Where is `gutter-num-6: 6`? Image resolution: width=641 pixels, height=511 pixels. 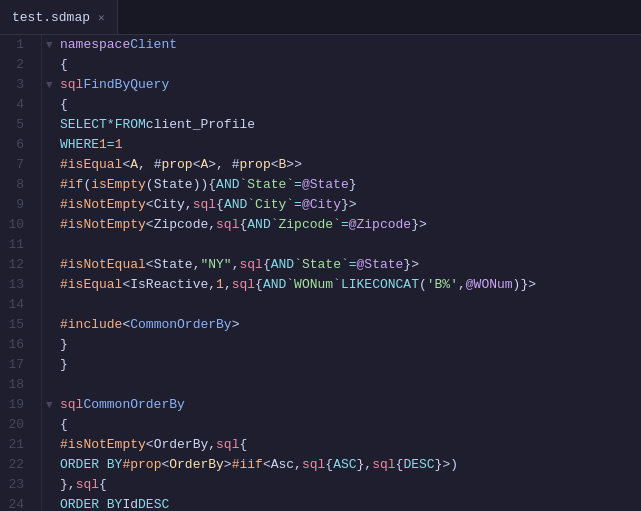 gutter-num-6: 6 is located at coordinates (16, 145).